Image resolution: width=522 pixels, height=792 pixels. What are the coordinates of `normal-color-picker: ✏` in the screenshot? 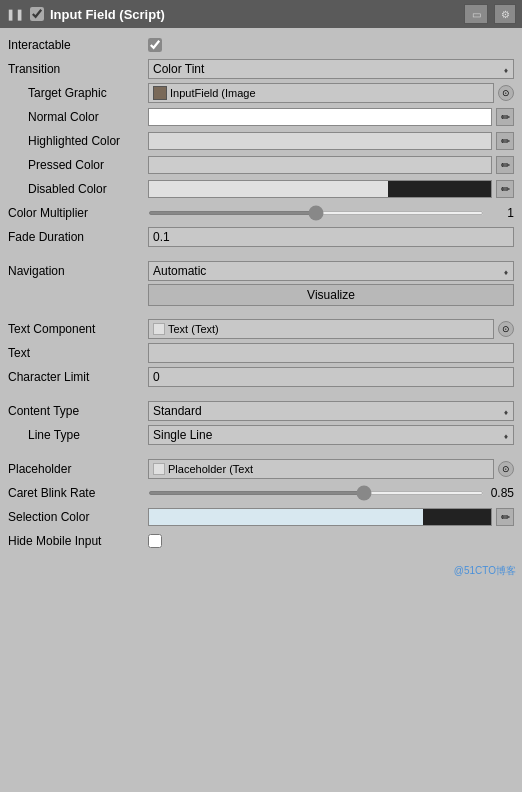 It's located at (331, 117).